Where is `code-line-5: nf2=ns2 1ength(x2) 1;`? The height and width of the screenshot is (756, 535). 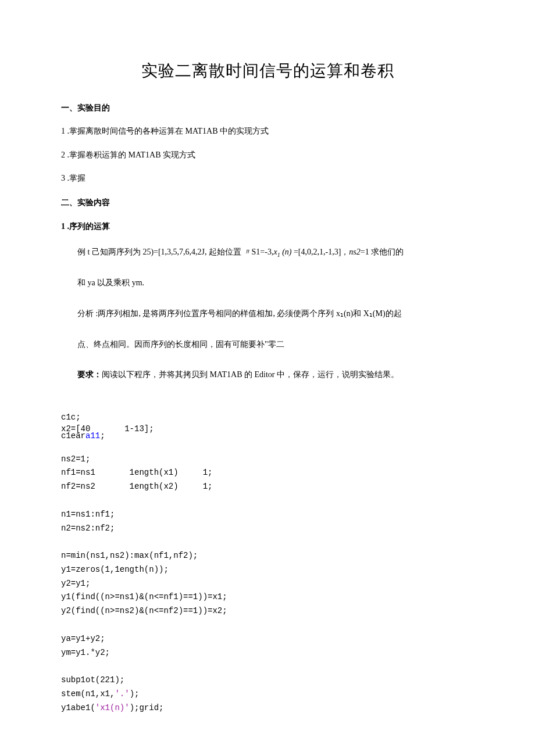 code-line-5: nf2=ns2 1ength(x2) 1; is located at coordinates (137, 486).